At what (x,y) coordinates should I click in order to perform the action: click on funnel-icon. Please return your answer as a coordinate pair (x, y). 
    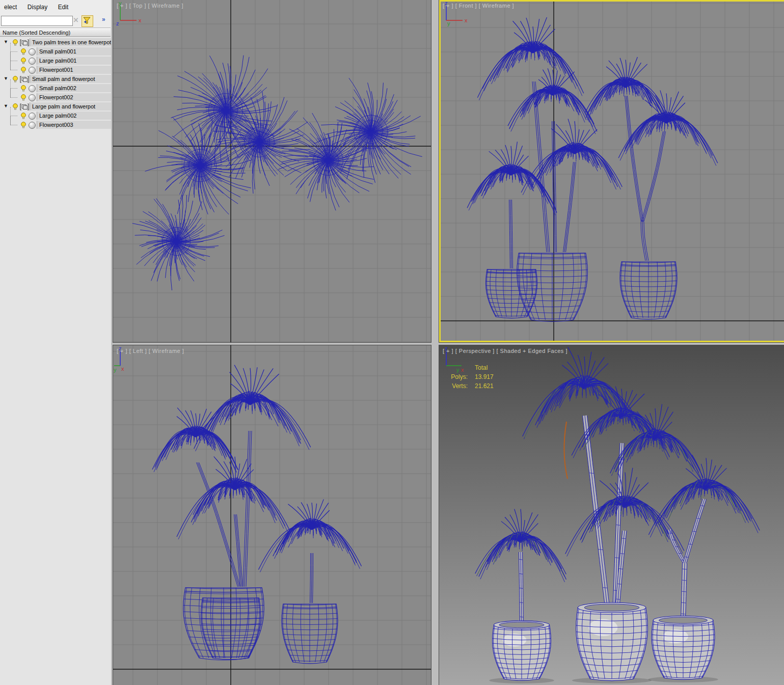
    Looking at the image, I should click on (87, 20).